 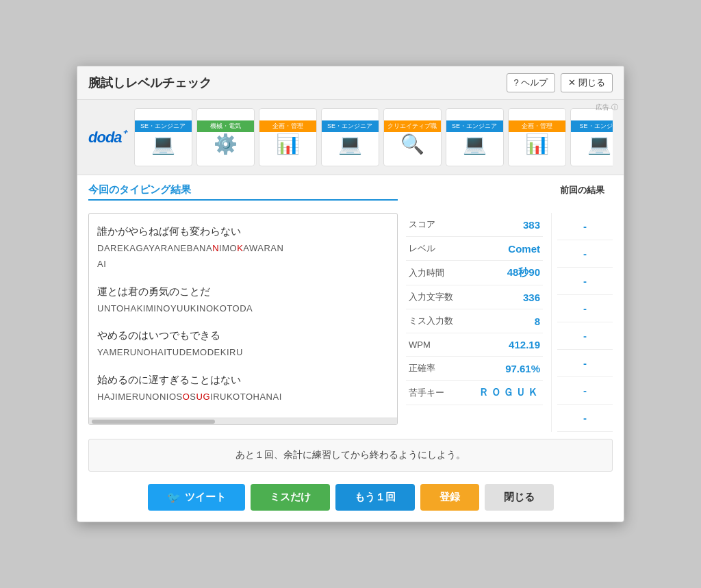 What do you see at coordinates (350, 84) in the screenshot?
I see `modal-header: 腕試しレベルチェック ? ヘルプ ✕ 閉じる` at bounding box center [350, 84].